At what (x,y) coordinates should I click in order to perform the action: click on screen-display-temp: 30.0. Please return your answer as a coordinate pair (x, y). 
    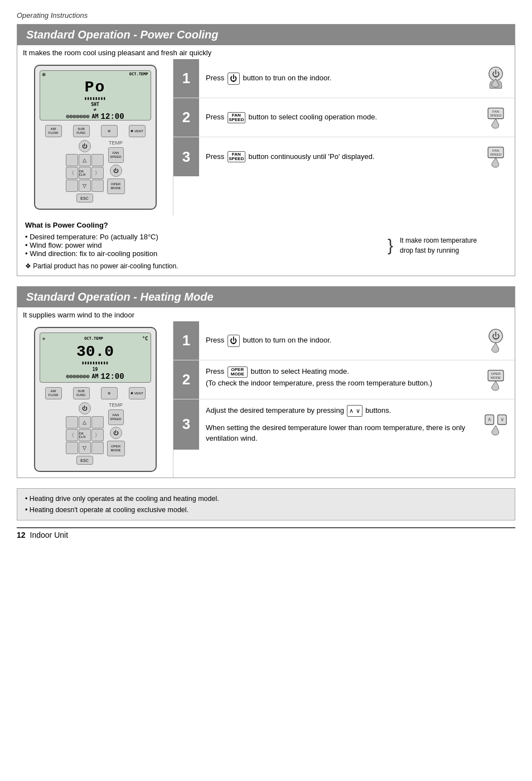
    Looking at the image, I should click on (95, 351).